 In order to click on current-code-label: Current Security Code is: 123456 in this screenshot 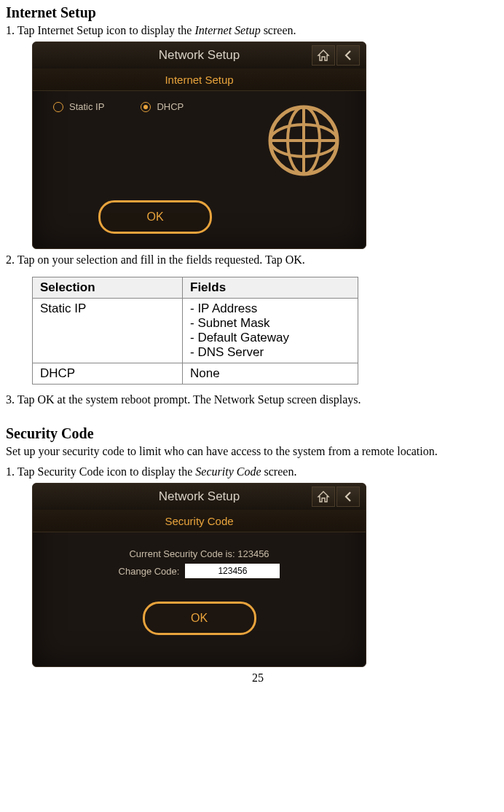, I will do `click(200, 553)`.